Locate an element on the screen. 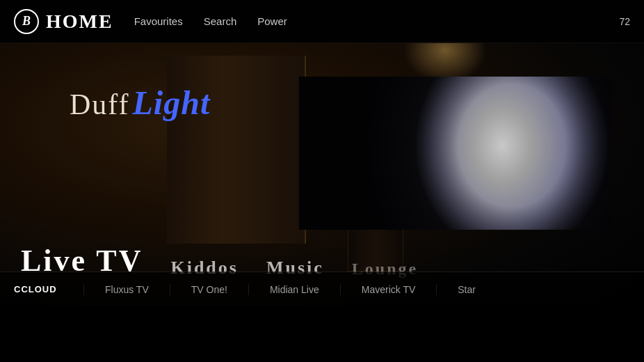 The height and width of the screenshot is (362, 644). light-word: Light is located at coordinates (172, 103).